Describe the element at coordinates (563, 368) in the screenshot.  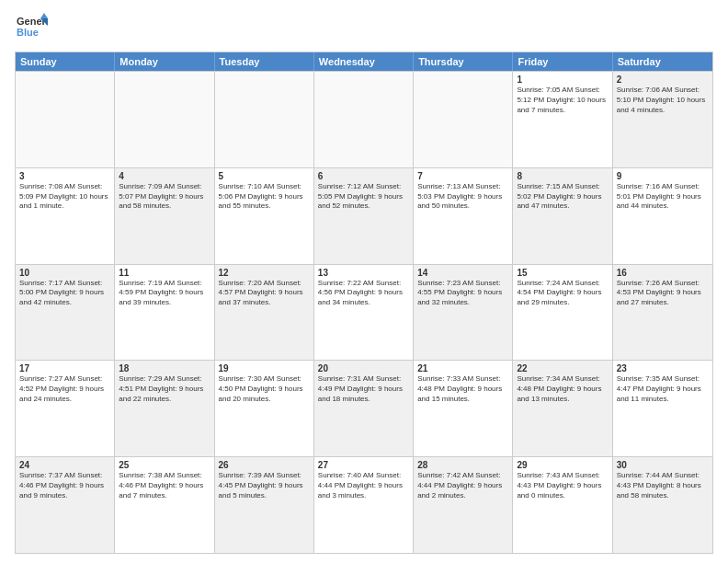
I see `day-number: 22` at that location.